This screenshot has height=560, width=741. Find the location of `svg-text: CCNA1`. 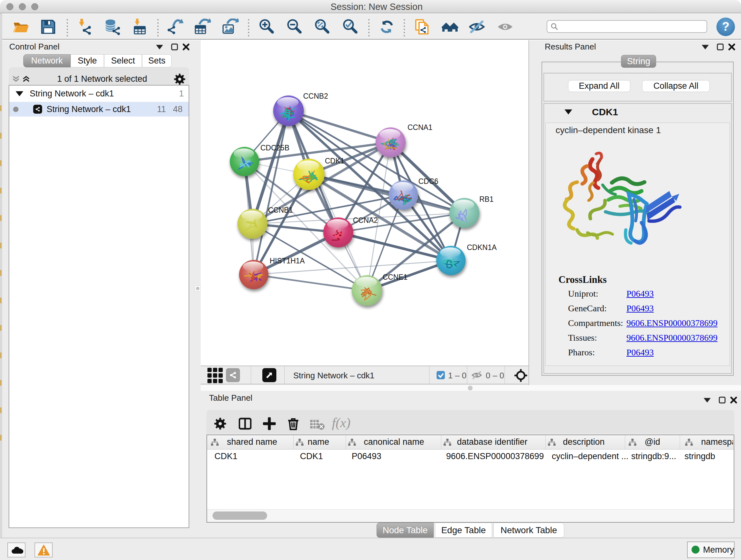

svg-text: CCNA1 is located at coordinates (420, 127).